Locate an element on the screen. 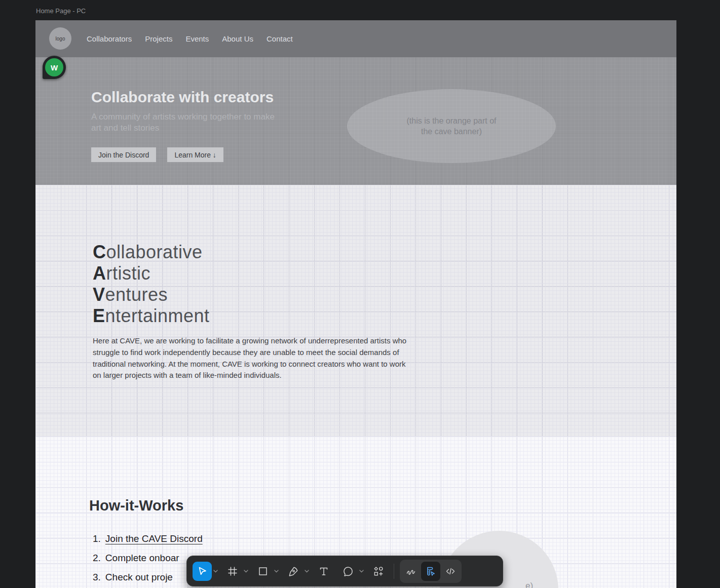 The height and width of the screenshot is (588, 720). hero-subtitle: A community of artists working together … is located at coordinates (183, 123).